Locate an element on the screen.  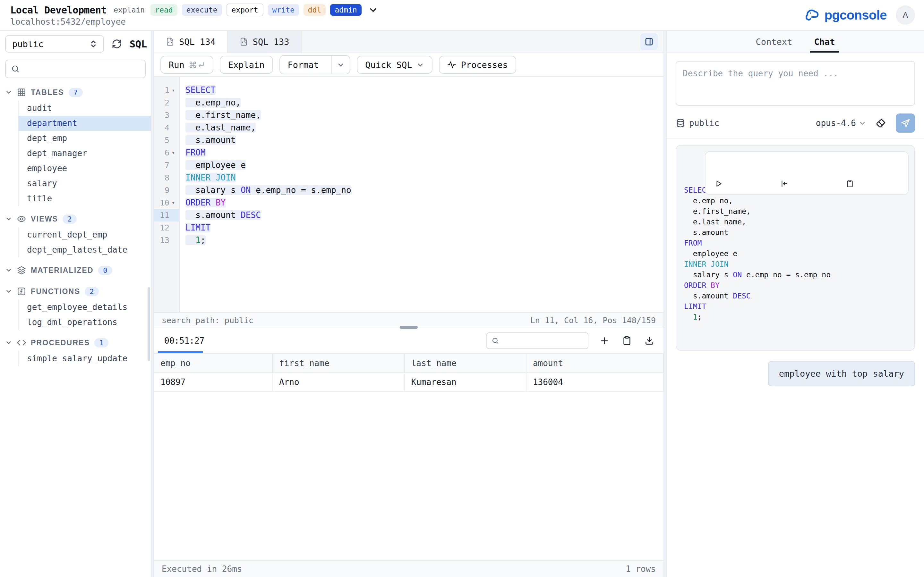
table-cell: 10897 is located at coordinates (213, 382).